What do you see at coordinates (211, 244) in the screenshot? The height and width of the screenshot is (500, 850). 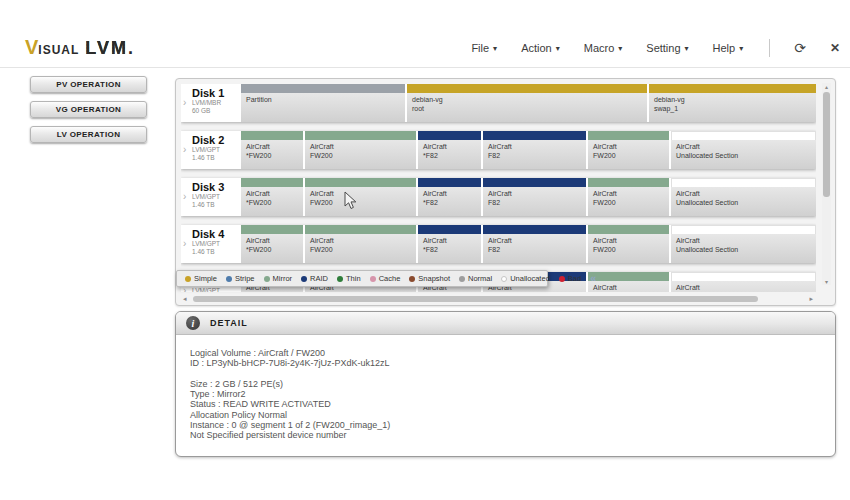 I see `disk-tab-4: ›Disk 4LVM/GPT1.46 TB` at bounding box center [211, 244].